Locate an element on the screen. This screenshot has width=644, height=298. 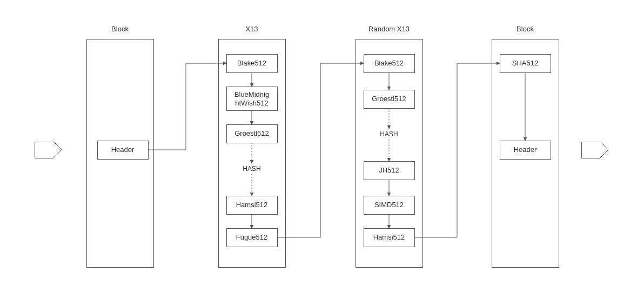
node-groestl-c2: Groestl512 is located at coordinates (252, 134).